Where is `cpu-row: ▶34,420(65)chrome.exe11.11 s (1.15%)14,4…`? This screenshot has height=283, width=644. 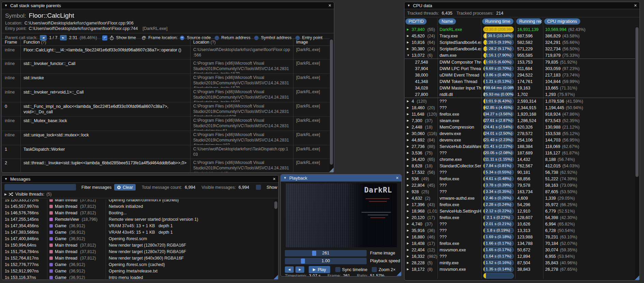
cpu-row: ▶34,420(65)chrome.exe11.11 s (1.15%)14,4… is located at coordinates (520, 159).